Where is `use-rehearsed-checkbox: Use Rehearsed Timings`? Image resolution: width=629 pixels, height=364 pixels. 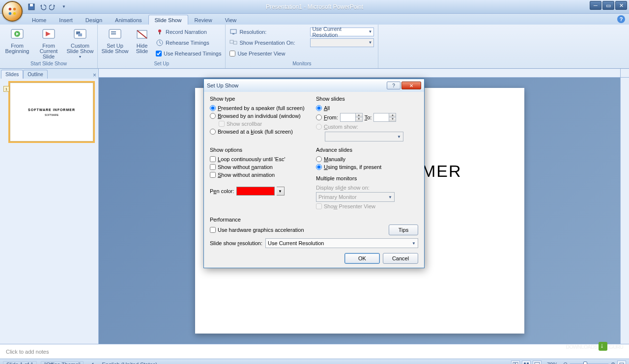
use-rehearsed-checkbox: Use Rehearsed Timings is located at coordinates (189, 53).